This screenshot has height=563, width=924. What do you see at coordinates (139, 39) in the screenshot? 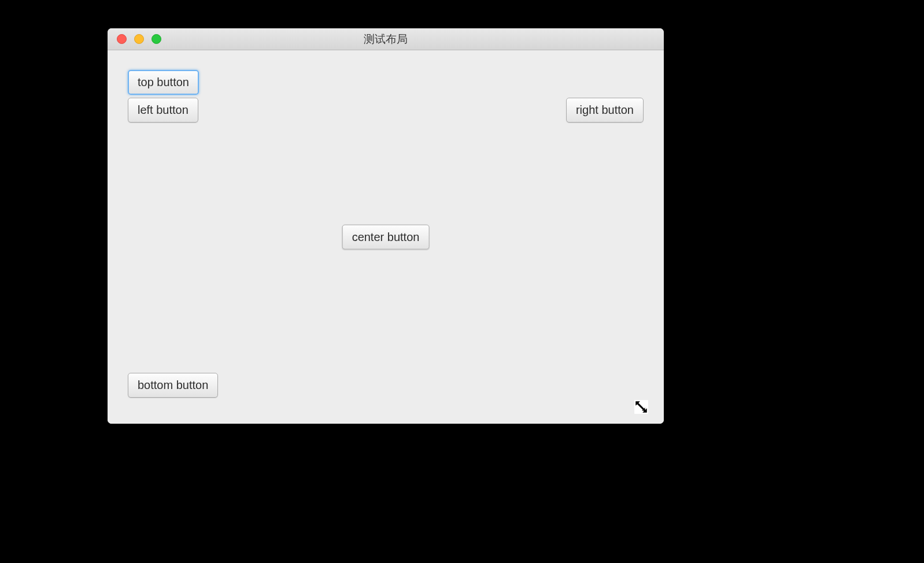
I see `minimize-icon` at bounding box center [139, 39].